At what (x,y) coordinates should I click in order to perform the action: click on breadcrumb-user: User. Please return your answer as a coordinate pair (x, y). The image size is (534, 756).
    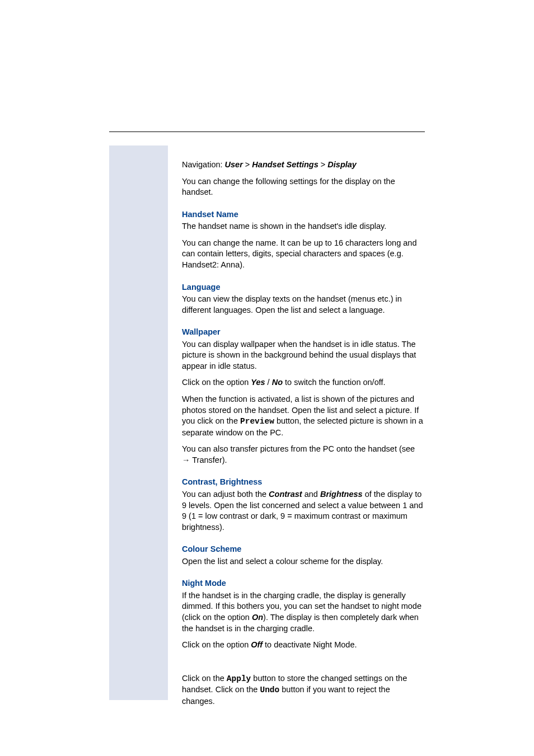
    Looking at the image, I should click on (234, 165).